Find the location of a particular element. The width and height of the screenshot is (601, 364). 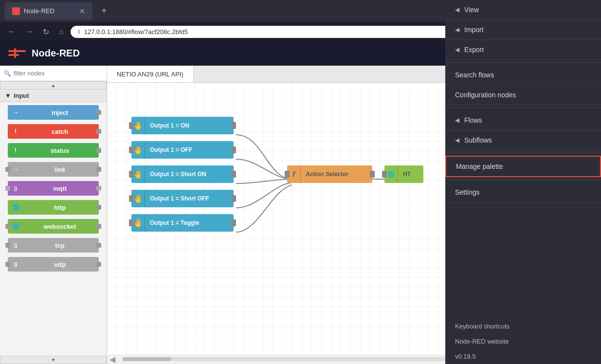

output-short-on-label: Output 1 = Short ON is located at coordinates (178, 174).